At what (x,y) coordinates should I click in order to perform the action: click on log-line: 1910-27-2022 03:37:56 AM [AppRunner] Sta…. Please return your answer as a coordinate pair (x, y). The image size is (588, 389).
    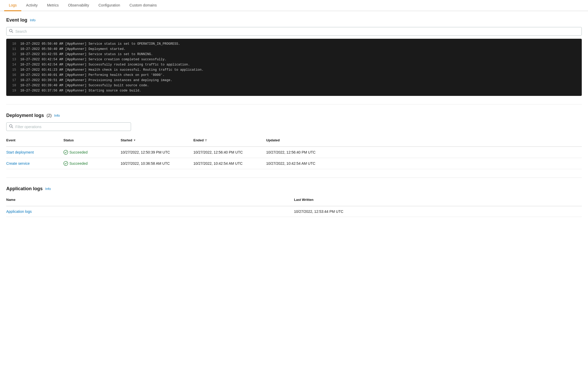
    Looking at the image, I should click on (294, 91).